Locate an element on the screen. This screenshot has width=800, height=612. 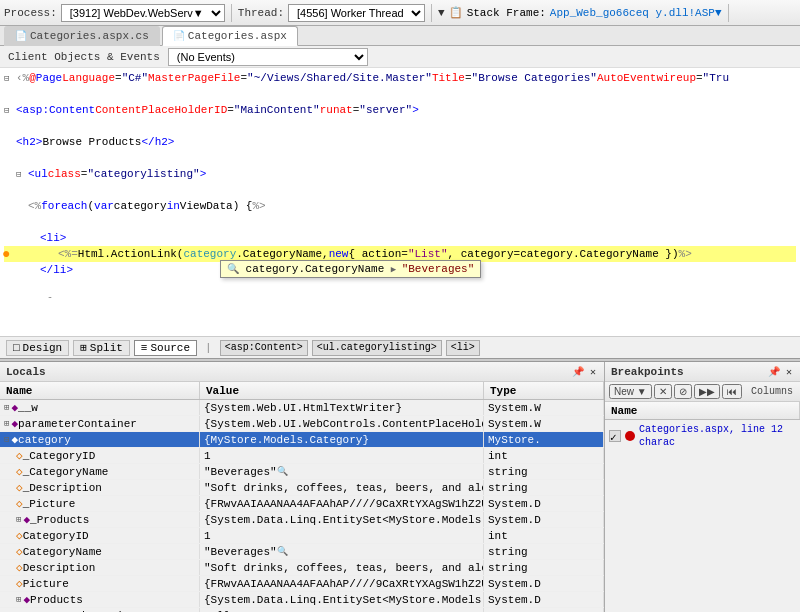
table-row: ⊞ ◆ Products {System.Data.Linq.EntitySet… is located at coordinates (302, 600).